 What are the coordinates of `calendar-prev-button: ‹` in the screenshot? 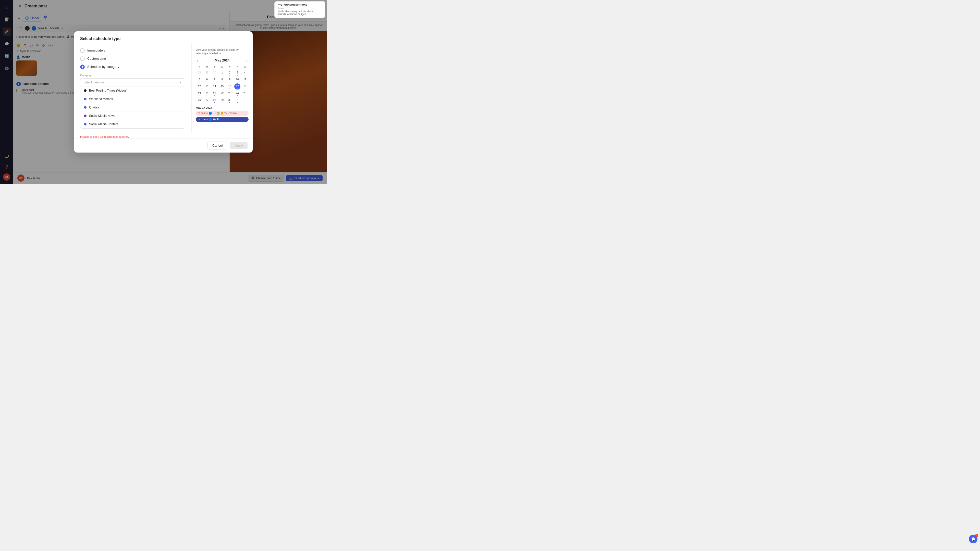 It's located at (197, 60).